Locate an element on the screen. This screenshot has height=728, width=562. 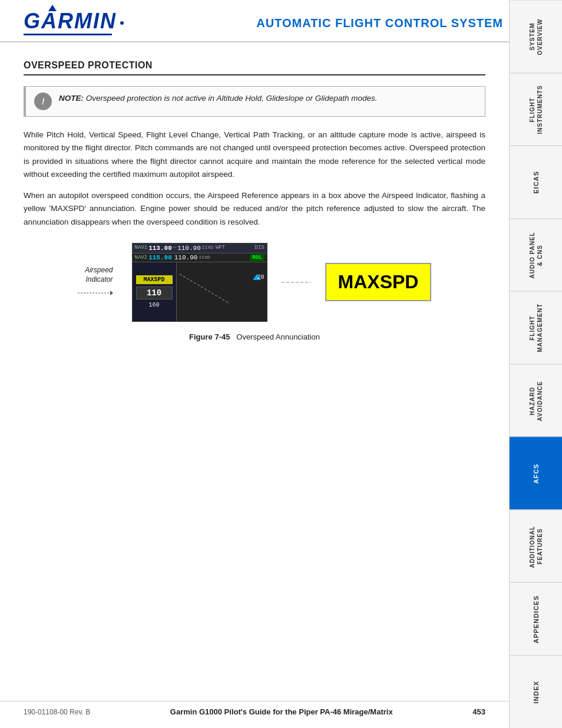
asi-tape-area: 20 is located at coordinates (222, 292).